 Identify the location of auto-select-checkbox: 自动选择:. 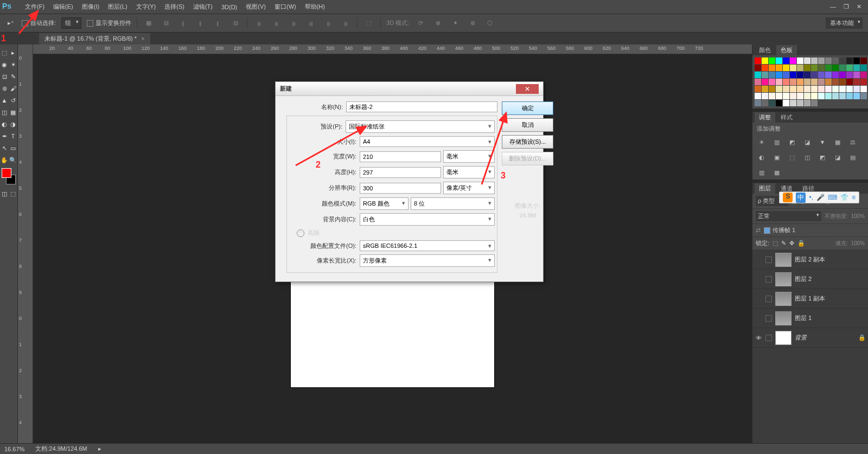
(39, 23).